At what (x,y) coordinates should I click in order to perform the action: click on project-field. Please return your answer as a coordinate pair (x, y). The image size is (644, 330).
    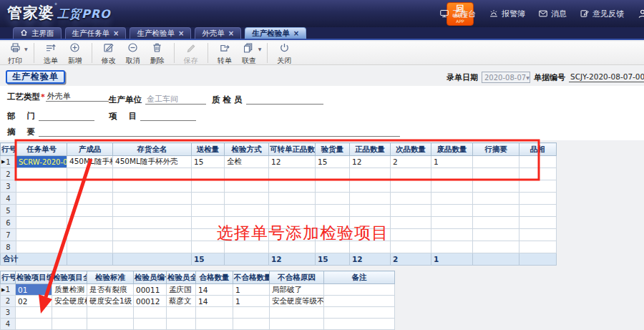
    Looking at the image, I should click on (168, 116).